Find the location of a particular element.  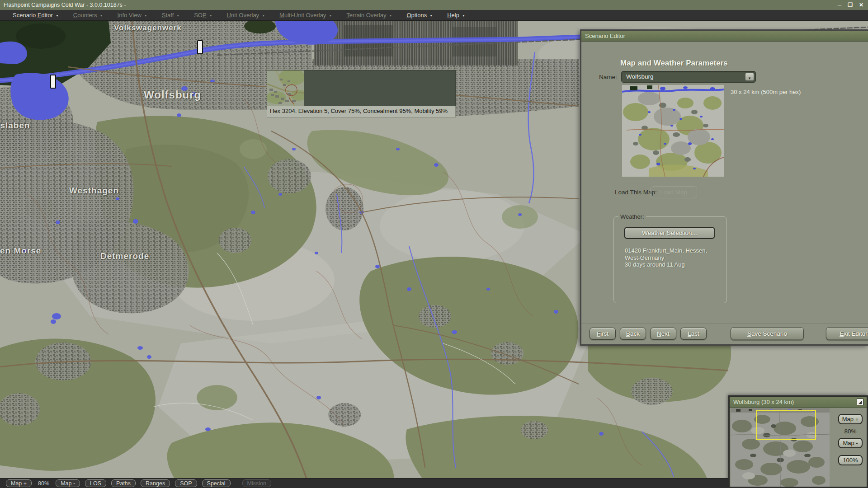

collapse-icon: ◢ is located at coordinates (860, 402).